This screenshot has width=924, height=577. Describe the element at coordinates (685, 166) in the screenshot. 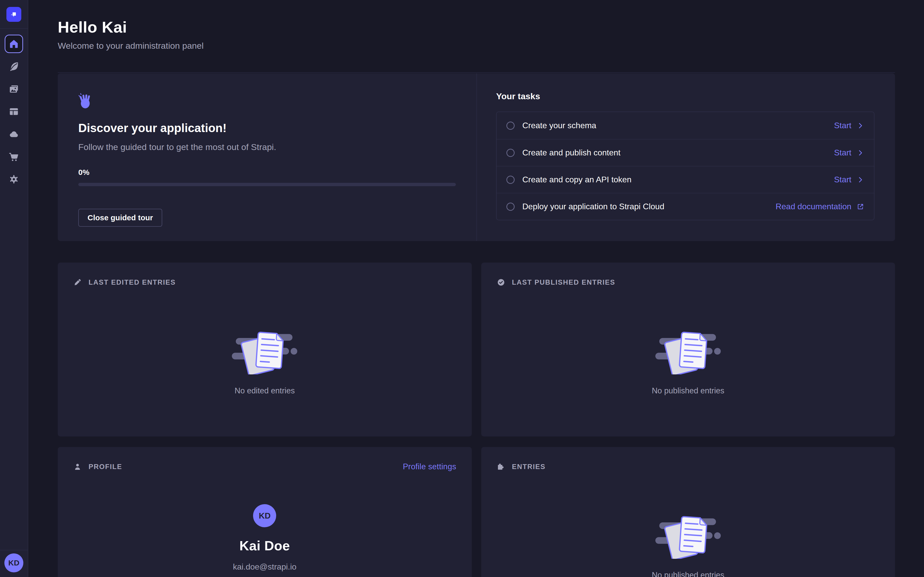

I see `tasks-list: Create your schema Start Create and publ…` at that location.